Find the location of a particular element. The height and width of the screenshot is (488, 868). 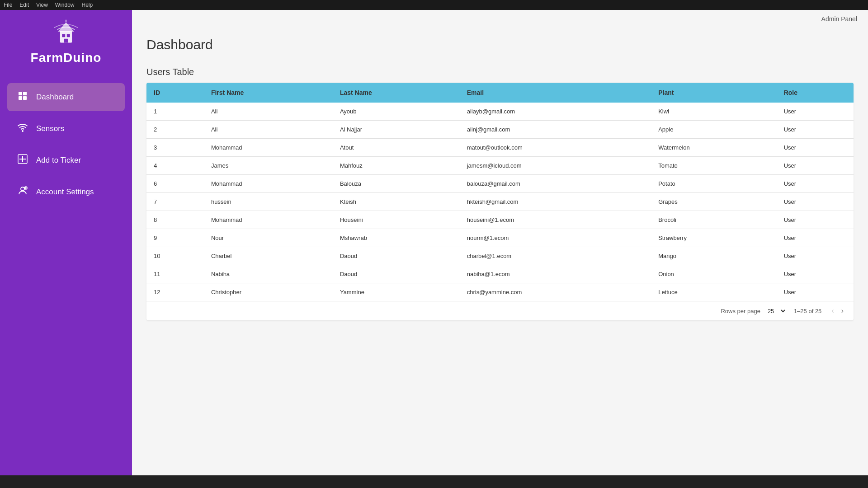

sidebar-item-dashboard: Dashboard is located at coordinates (66, 97).